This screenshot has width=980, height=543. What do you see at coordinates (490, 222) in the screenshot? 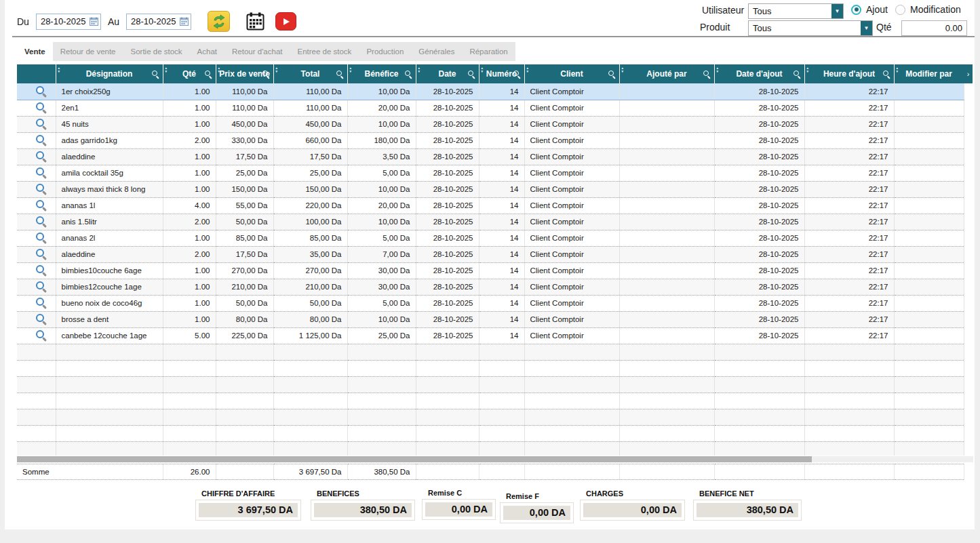
I see `table-row: anis 1.5litr2.0050,00 Da100,00 Da10,00 D…` at bounding box center [490, 222].